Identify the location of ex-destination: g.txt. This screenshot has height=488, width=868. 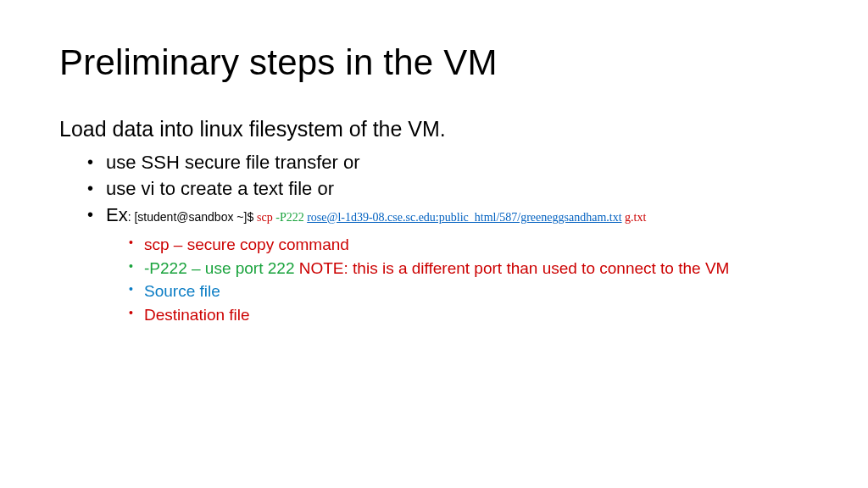
(634, 217).